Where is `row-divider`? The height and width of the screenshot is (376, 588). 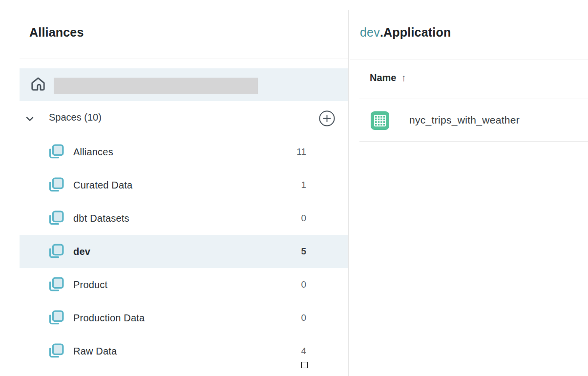
row-divider is located at coordinates (474, 142).